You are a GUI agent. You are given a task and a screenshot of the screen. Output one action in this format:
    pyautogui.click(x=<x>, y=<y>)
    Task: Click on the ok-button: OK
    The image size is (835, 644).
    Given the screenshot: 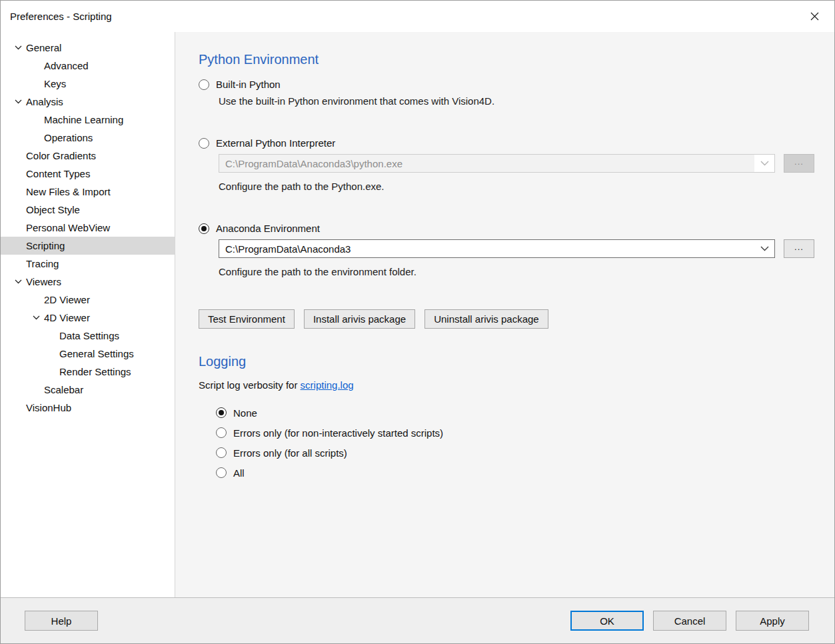 What is the action you would take?
    pyautogui.click(x=607, y=621)
    